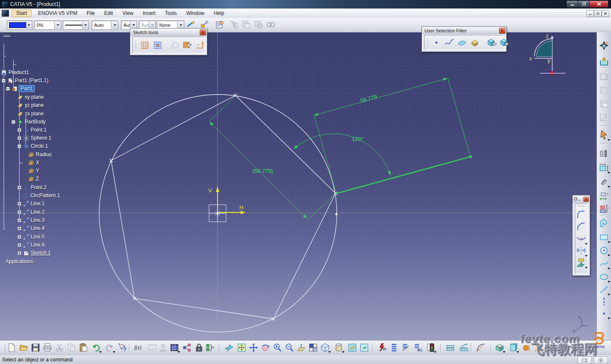 This screenshot has height=364, width=611. I want to click on menu-help: Help, so click(219, 13).